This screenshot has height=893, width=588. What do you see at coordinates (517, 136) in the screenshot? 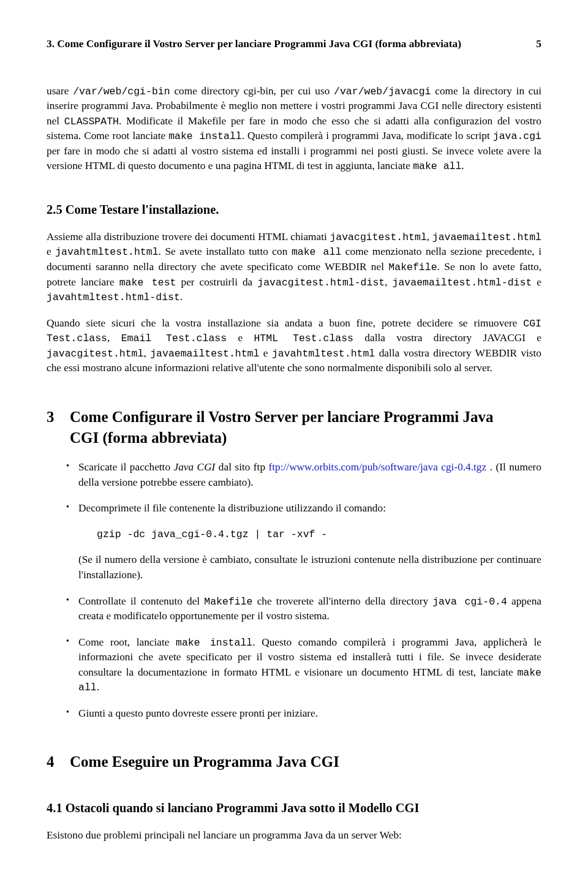
I see `code-javacgi-script: java.cgi` at bounding box center [517, 136].